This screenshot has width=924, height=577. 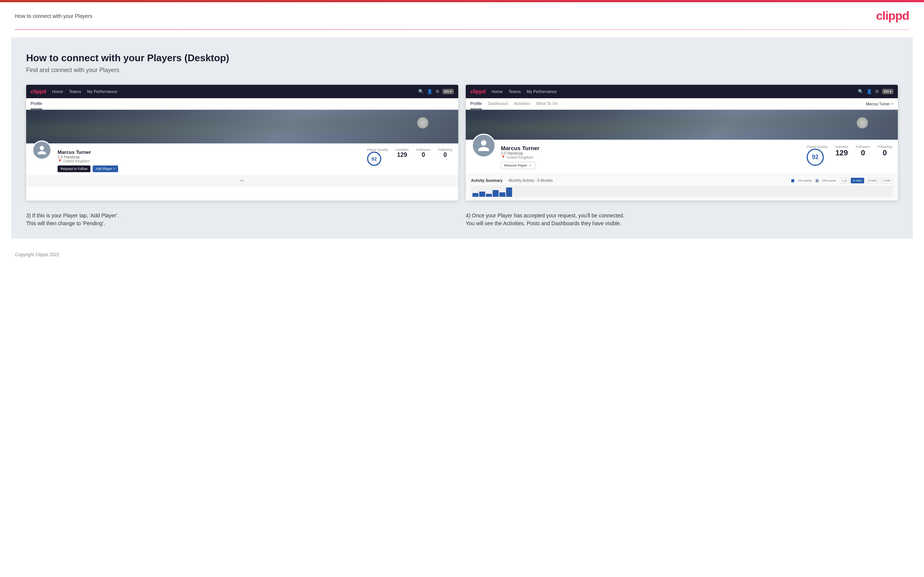 I want to click on left-player-name: Marcus Turner, so click(x=212, y=152).